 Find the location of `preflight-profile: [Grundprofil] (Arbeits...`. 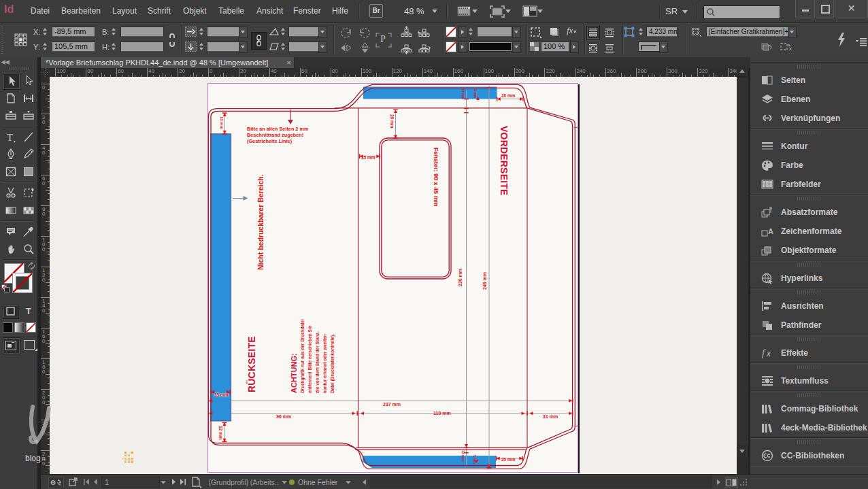

preflight-profile: [Grundprofil] (Arbeits... is located at coordinates (244, 482).